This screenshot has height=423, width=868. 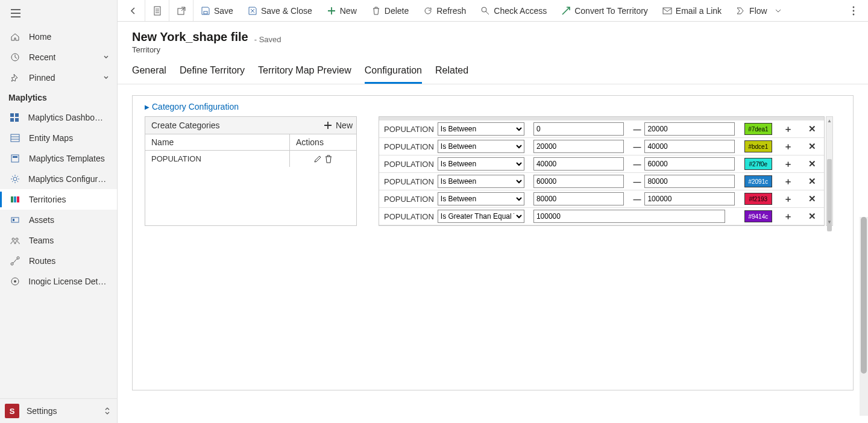 What do you see at coordinates (318, 159) in the screenshot?
I see `pencil-icon` at bounding box center [318, 159].